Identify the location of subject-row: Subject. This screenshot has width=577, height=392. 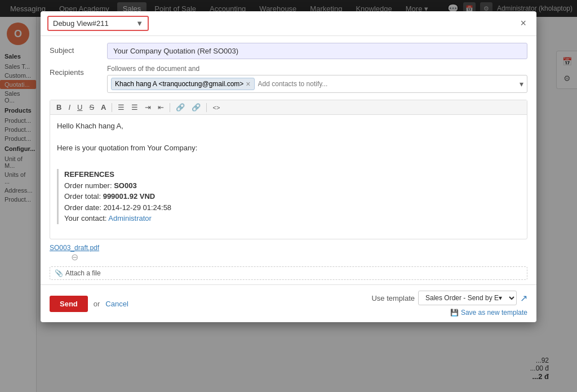
(288, 51).